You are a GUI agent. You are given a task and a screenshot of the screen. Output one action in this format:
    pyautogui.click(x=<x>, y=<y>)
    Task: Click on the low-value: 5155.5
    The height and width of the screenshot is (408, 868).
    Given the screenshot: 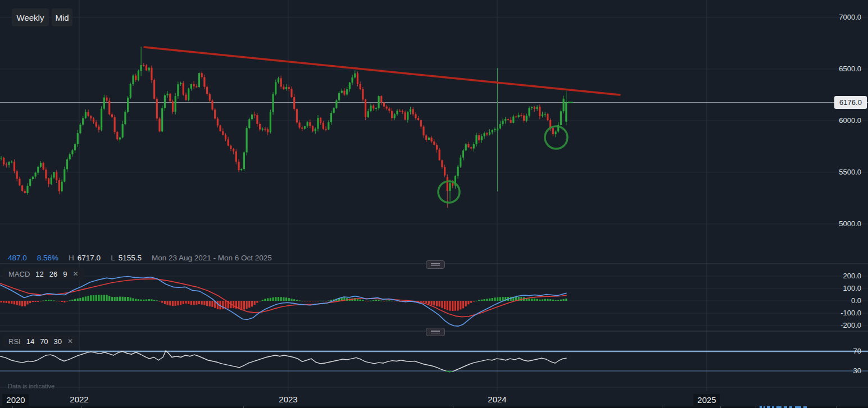 What is the action you would take?
    pyautogui.click(x=130, y=258)
    